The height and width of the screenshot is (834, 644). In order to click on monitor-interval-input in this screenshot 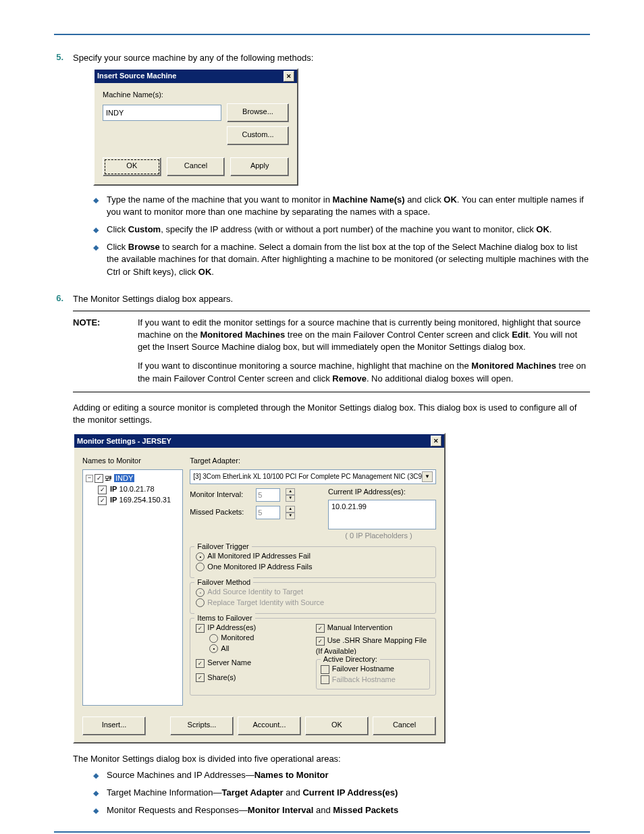, I will do `click(268, 495)`.